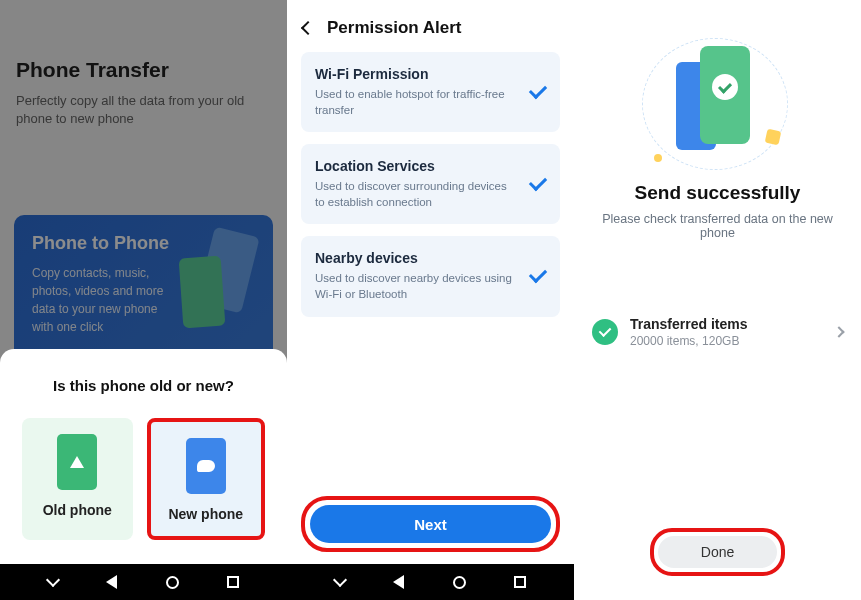  Describe the element at coordinates (430, 524) in the screenshot. I see `next-button: Next` at that location.